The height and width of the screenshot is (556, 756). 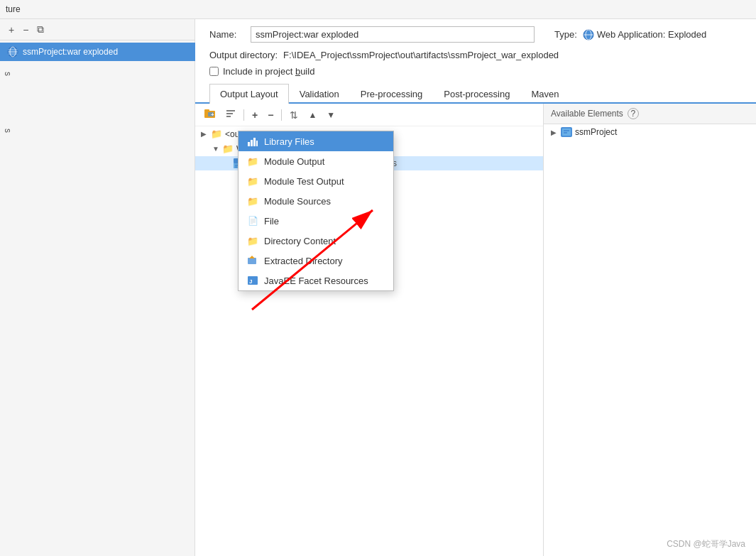 I want to click on dropdown-item-javaee-facet: J JavaEE Facet Resources, so click(x=316, y=280).